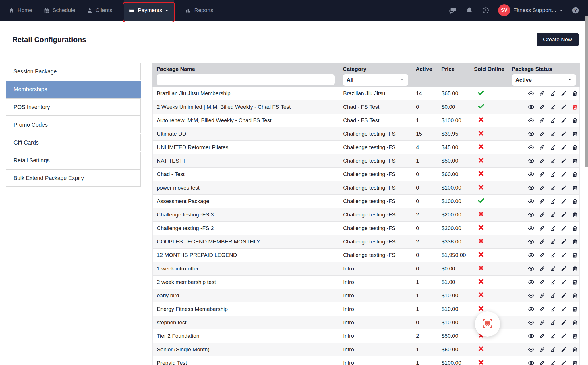 Image resolution: width=588 pixels, height=365 pixels. I want to click on sidebar-item-retail-settings: Retail Settings, so click(74, 160).